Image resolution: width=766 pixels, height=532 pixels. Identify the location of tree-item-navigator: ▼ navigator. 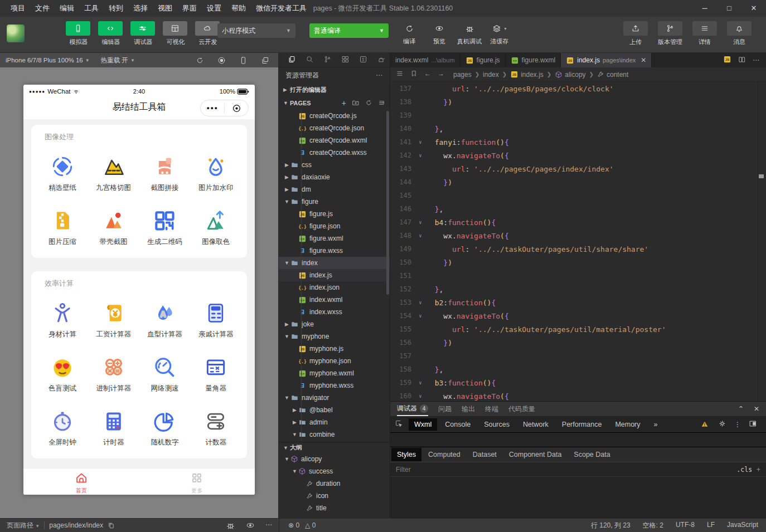
(334, 398).